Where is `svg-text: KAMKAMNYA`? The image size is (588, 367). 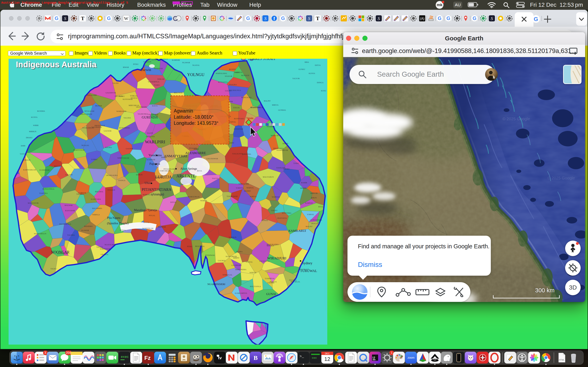 svg-text: KAMKAMNYA is located at coordinates (241, 293).